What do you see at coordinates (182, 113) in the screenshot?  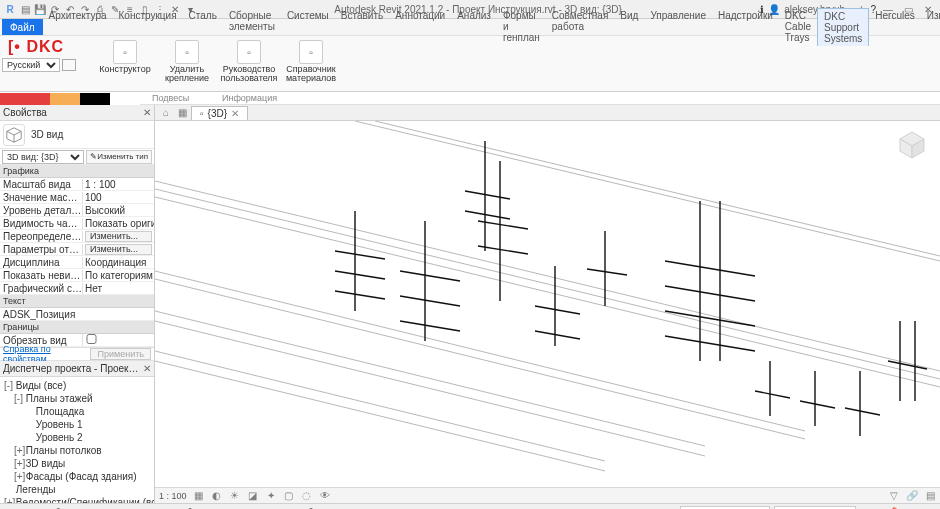 I see `views-icon: ▦` at bounding box center [182, 113].